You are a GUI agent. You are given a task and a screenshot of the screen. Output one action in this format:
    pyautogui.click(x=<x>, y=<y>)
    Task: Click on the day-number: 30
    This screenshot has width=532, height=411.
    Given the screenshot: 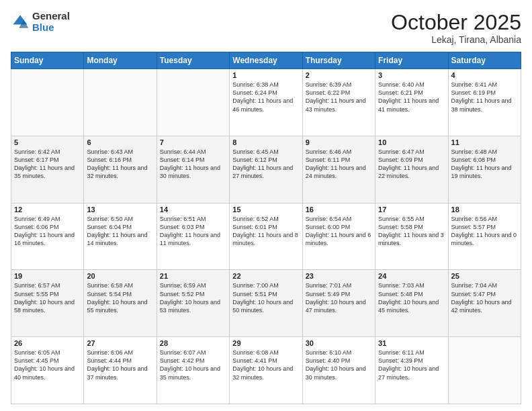 What is the action you would take?
    pyautogui.click(x=339, y=343)
    